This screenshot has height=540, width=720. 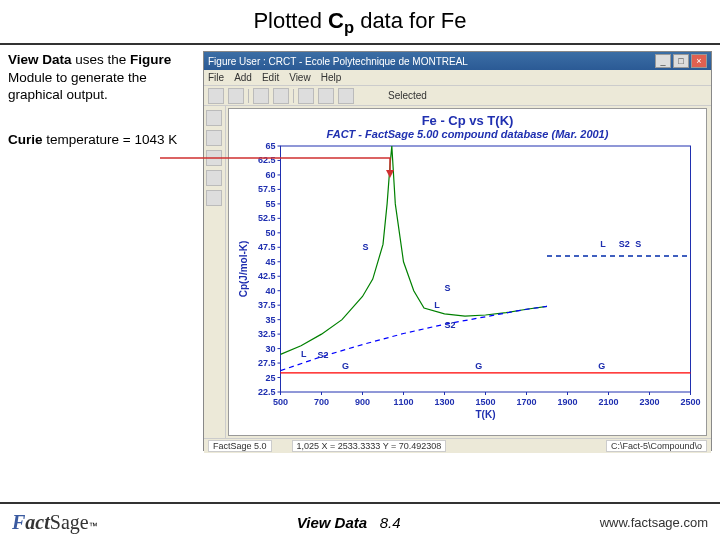 I want to click on svg-text: T(K), so click(x=486, y=414).